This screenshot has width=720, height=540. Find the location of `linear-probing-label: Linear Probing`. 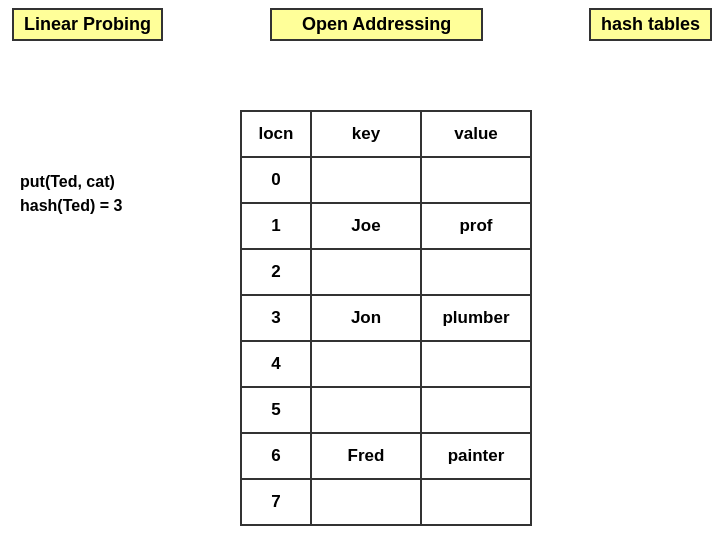

linear-probing-label: Linear Probing is located at coordinates (88, 24).